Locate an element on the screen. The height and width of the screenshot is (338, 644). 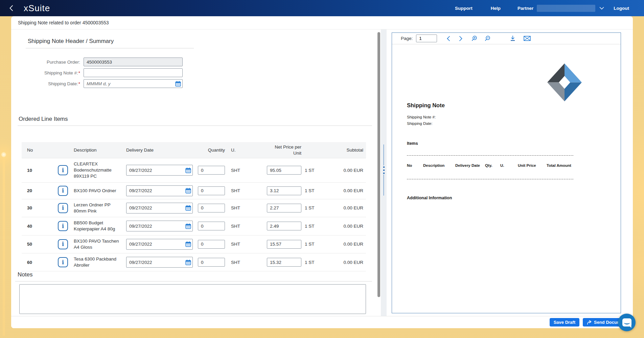
shipping-note-label: Shipping Note #:* is located at coordinates (46, 73).